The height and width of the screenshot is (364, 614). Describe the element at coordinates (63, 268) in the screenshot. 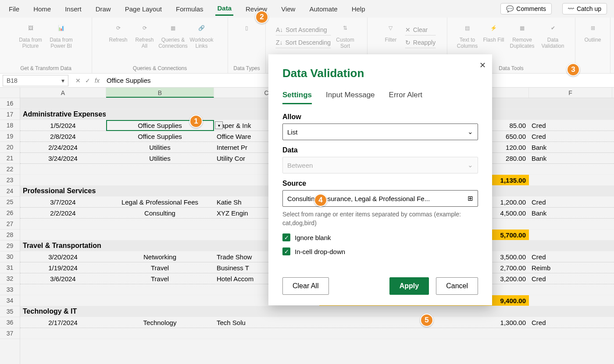

I see `cell: 1/19/2024` at that location.